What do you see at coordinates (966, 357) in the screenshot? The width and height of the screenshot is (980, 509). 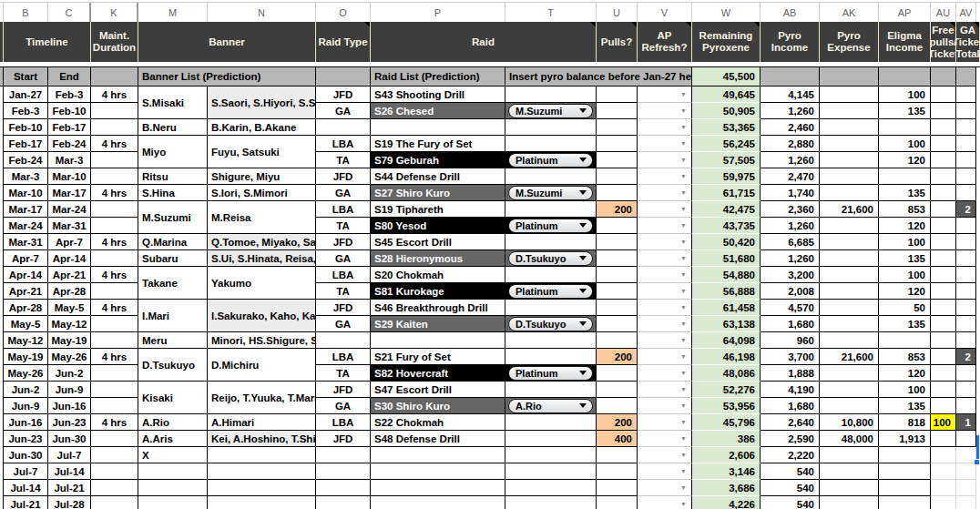 I see `cell-ga-ticket-total: 2` at bounding box center [966, 357].